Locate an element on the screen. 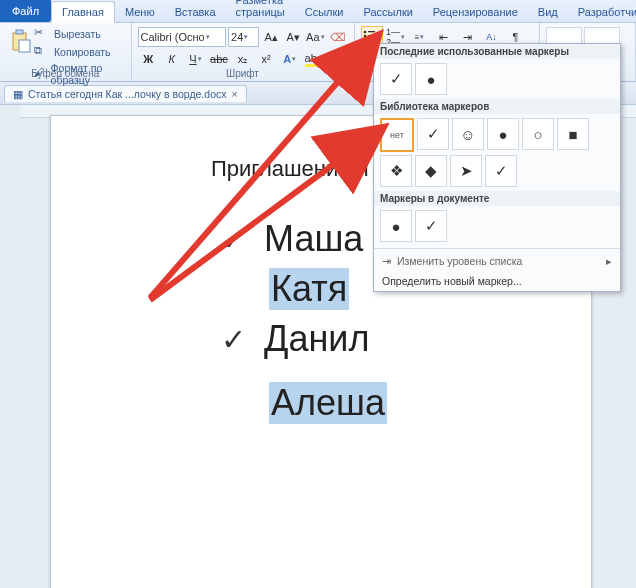  pilcrow-icon: ¶ is located at coordinates (516, 37).